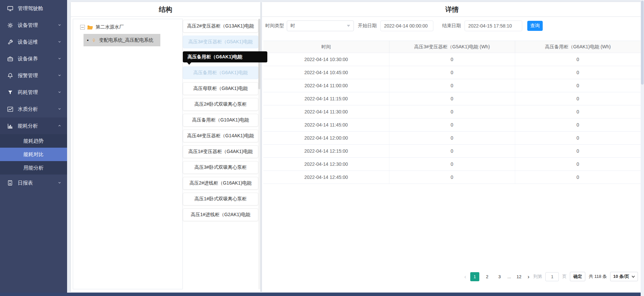 The height and width of the screenshot is (296, 644). I want to click on sidebar-item-label: 管理驾驶舱, so click(40, 9).